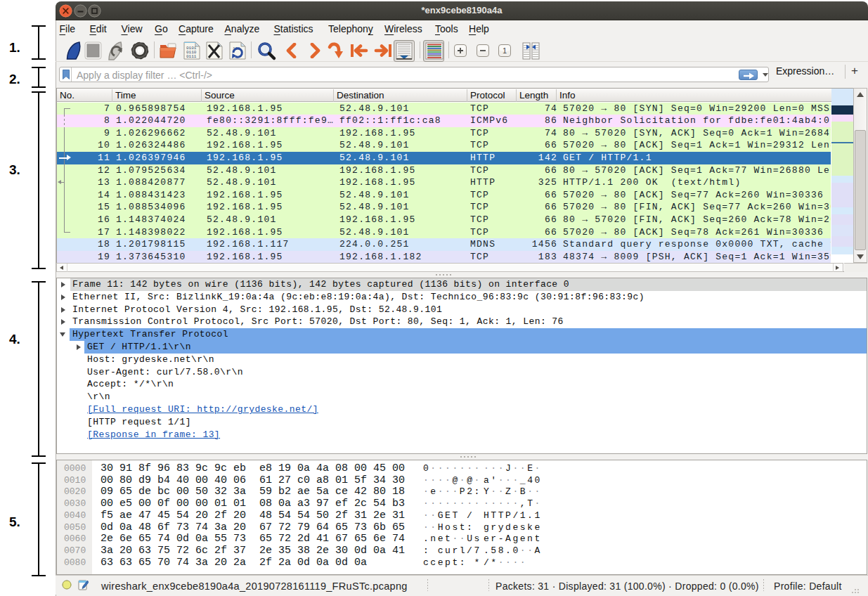 The image size is (868, 596). What do you see at coordinates (505, 51) in the screenshot?
I see `svg-text: 1` at bounding box center [505, 51].